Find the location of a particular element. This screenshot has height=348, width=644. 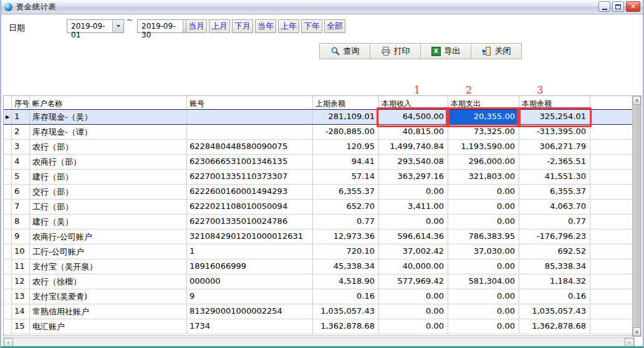

cell-balance: 0.16 is located at coordinates (555, 297).